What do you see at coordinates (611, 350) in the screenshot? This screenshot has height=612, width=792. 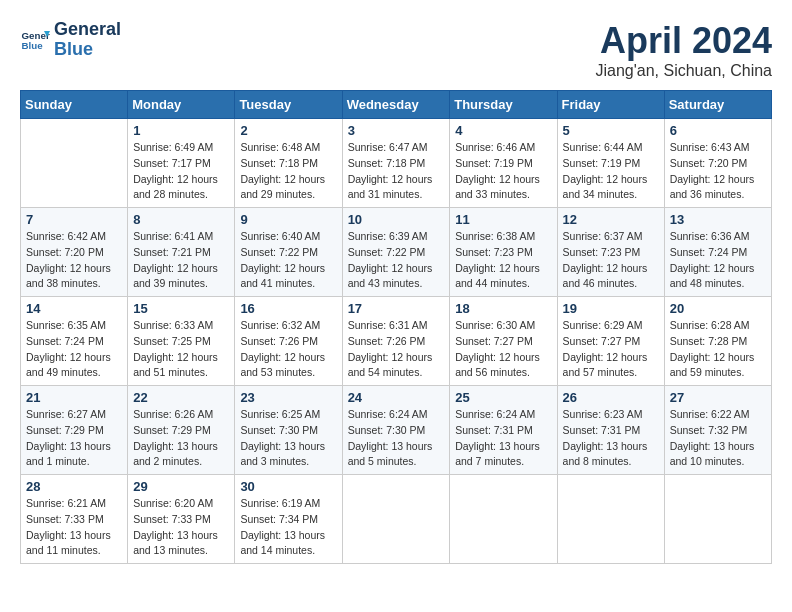 I see `day-info: Sunrise: 6:29 AMSunset: 7:27 PMDaylight:…` at bounding box center [611, 350].